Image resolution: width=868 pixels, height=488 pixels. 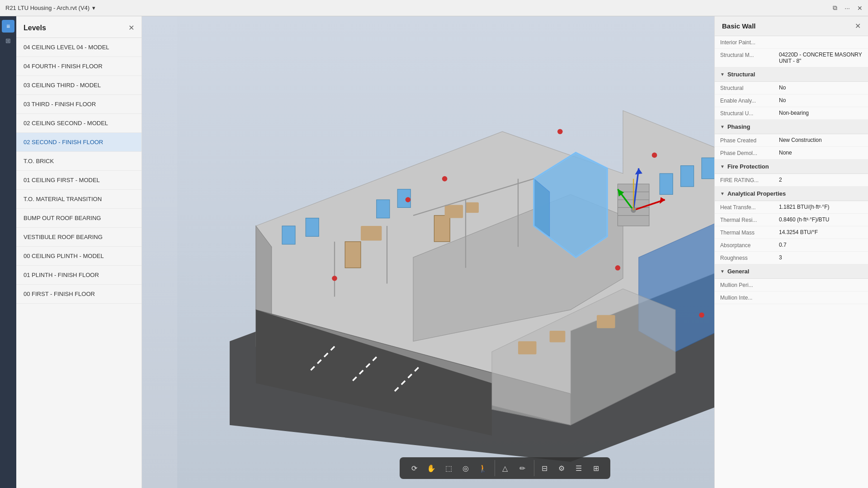 What do you see at coordinates (722, 127) in the screenshot?
I see `section-chevron-1: ▼` at bounding box center [722, 127].